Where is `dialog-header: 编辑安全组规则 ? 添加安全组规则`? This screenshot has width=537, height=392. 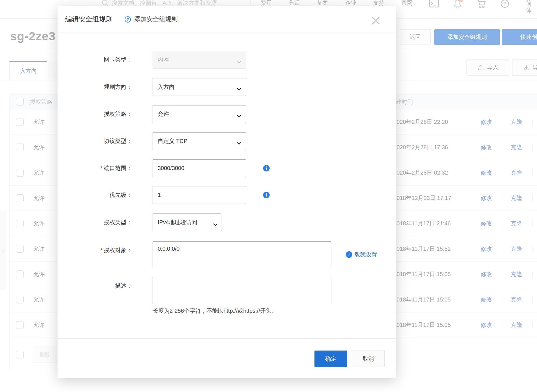 dialog-header: 编辑安全组规则 ? 添加安全组规则 is located at coordinates (227, 19).